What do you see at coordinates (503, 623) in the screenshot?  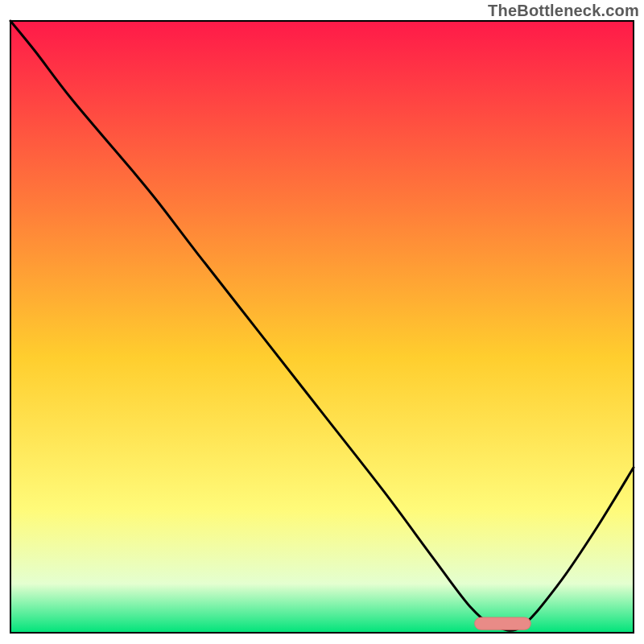 I see `optimal-marker` at bounding box center [503, 623].